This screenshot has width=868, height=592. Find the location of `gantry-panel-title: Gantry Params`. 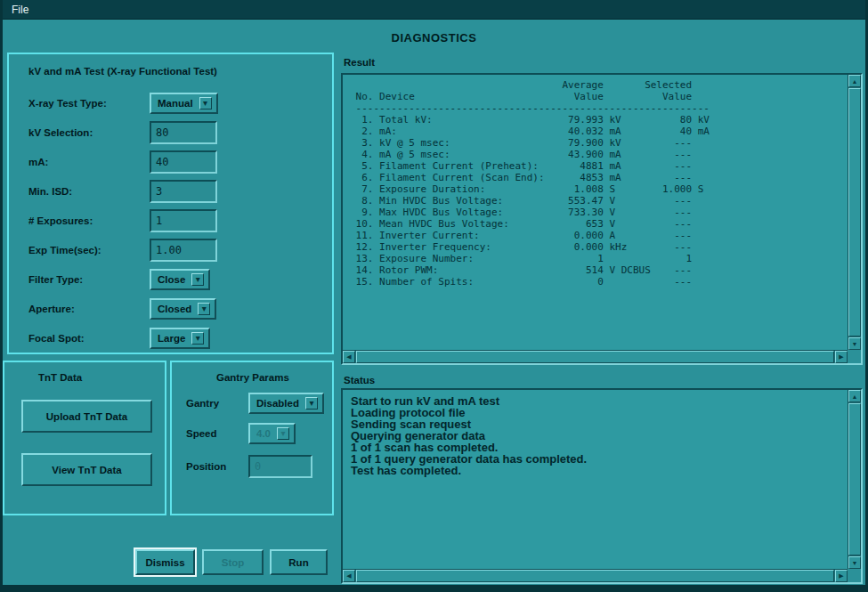

gantry-panel-title: Gantry Params is located at coordinates (253, 377).